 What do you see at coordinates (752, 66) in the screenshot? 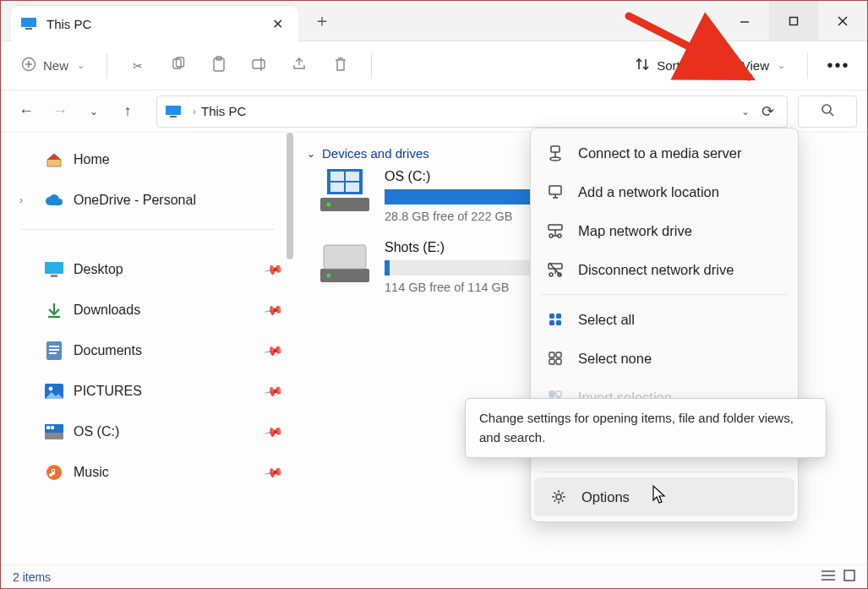
I see `view-button: View ⌄` at bounding box center [752, 66].